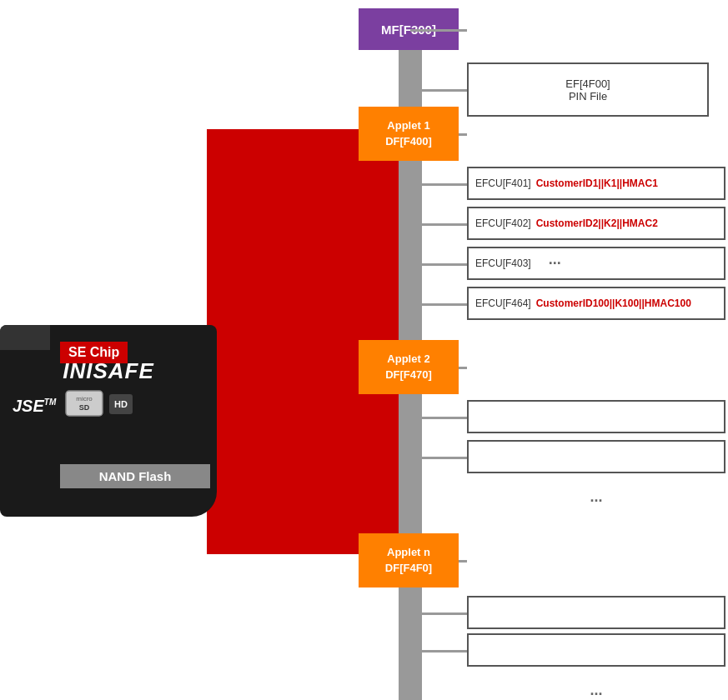  What do you see at coordinates (409, 126) in the screenshot?
I see `applet1-label1: Applet 1` at bounding box center [409, 126].